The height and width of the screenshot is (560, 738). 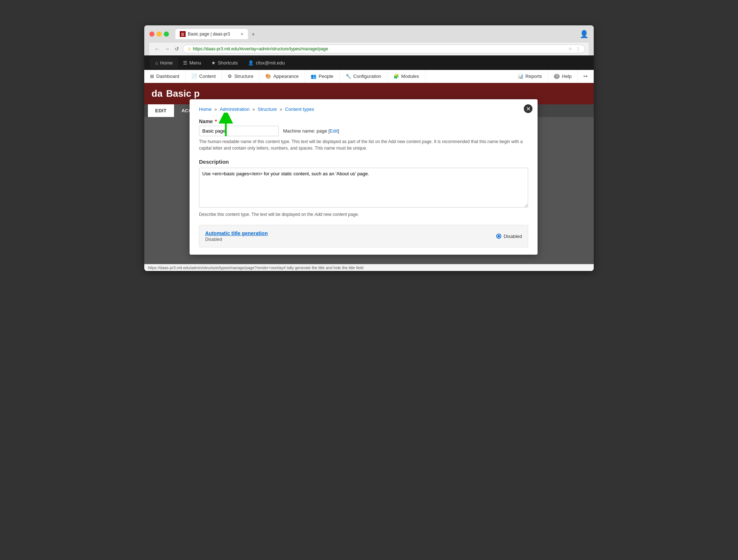 I want to click on https-warning-icon: ⚠, so click(x=189, y=49).